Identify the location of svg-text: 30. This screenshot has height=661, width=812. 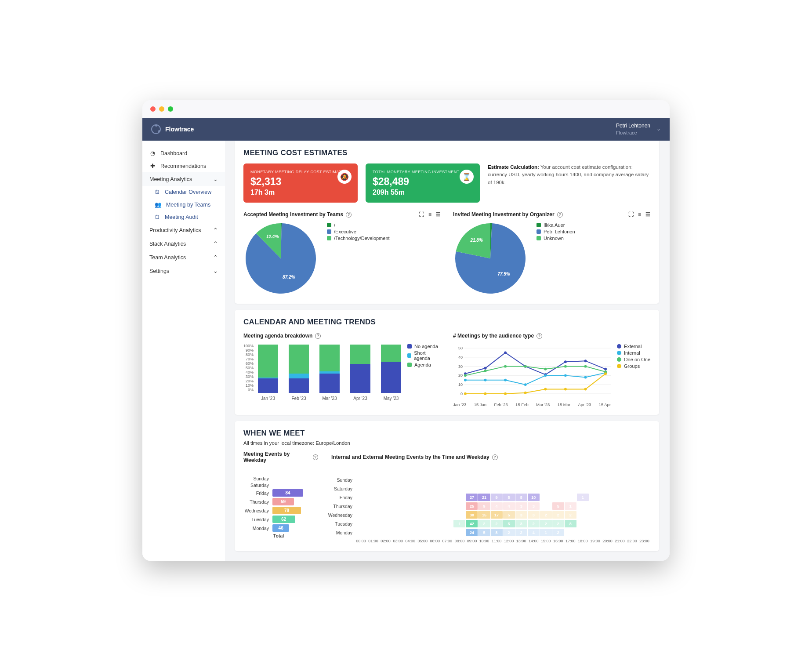
(460, 367).